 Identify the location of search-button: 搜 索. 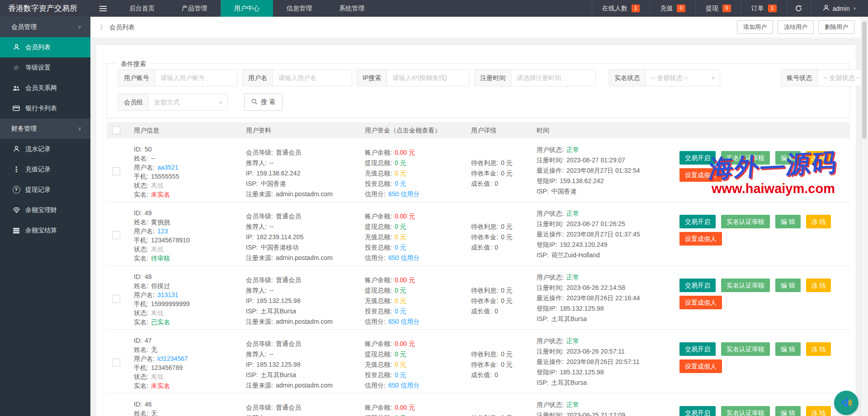
(263, 102).